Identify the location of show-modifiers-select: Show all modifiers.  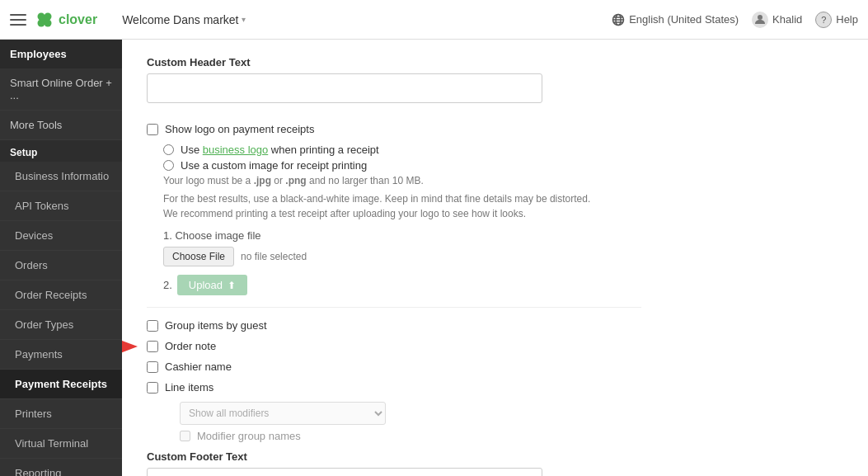
(283, 413).